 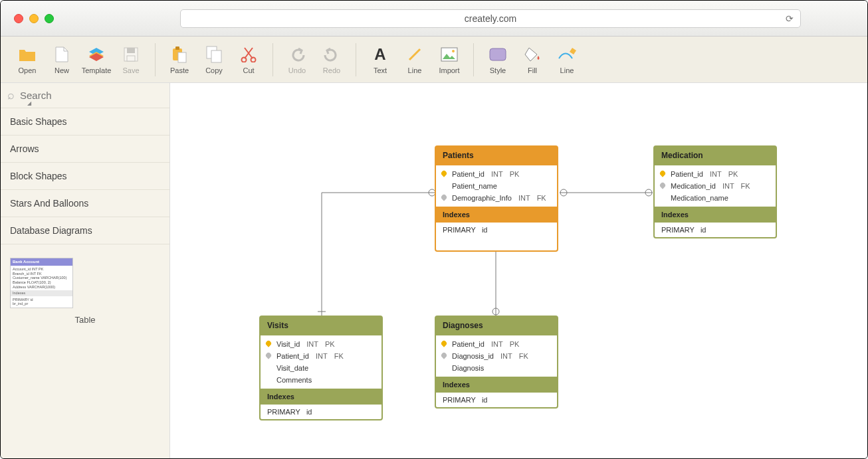 I want to click on new-button: New, so click(x=62, y=60).